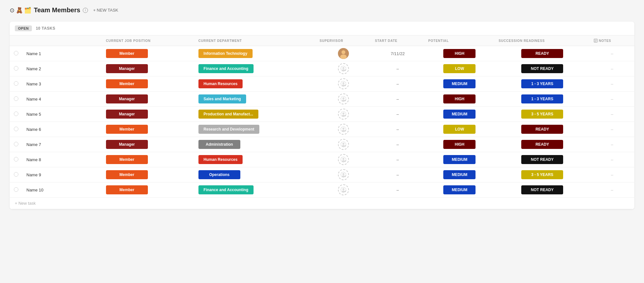 The width and height of the screenshot is (644, 283). Describe the element at coordinates (21, 10) in the screenshot. I see `header-icons: ⊙ 🧸 🗂️` at that location.